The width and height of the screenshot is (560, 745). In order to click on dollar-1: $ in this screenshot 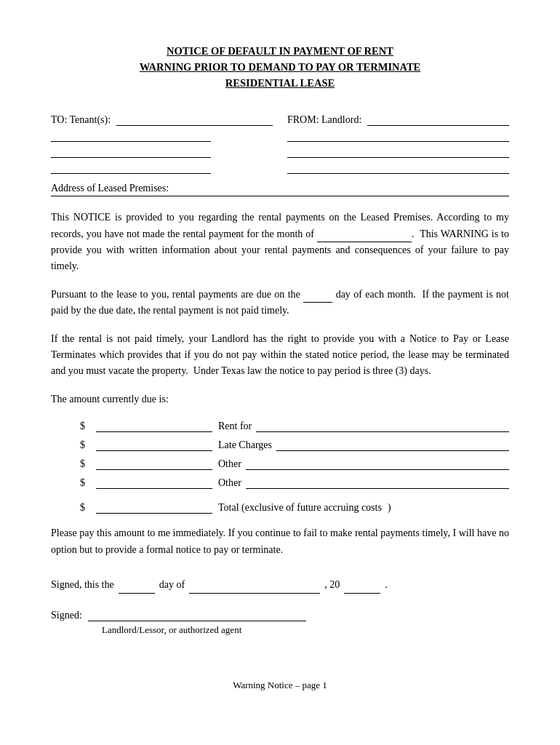, I will do `click(85, 426)`.